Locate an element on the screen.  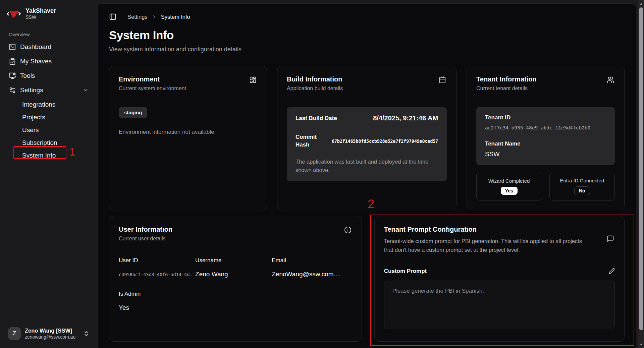
app-subtitle: SSW is located at coordinates (41, 17).